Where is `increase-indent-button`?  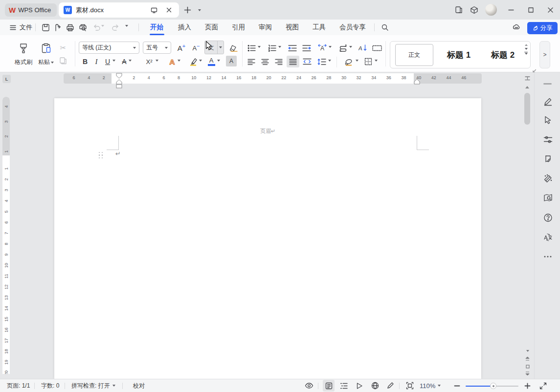
increase-indent-button is located at coordinates (307, 48).